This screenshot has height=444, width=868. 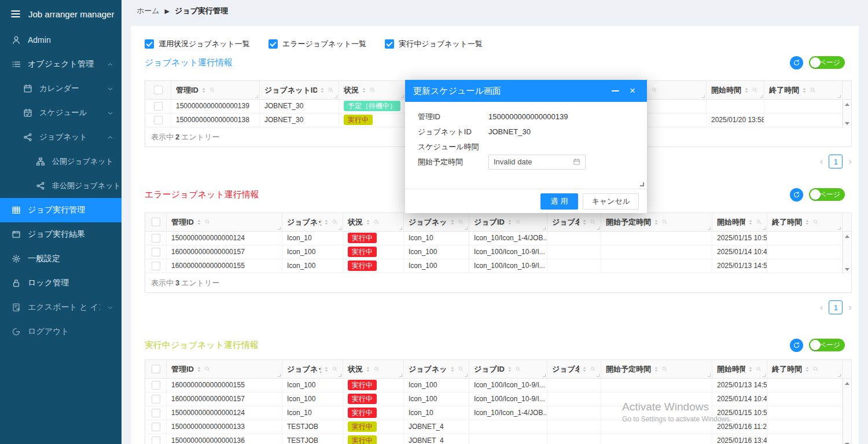 What do you see at coordinates (434, 44) in the screenshot?
I see `filter-running-jobnet-list: 実行中ジョブネット一覧` at bounding box center [434, 44].